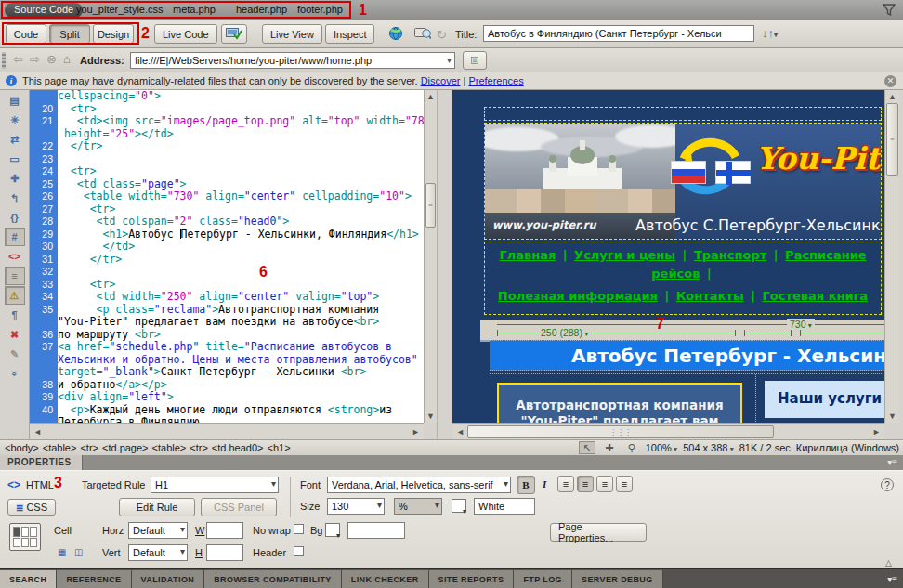 This screenshot has height=588, width=903. What do you see at coordinates (376, 530) in the screenshot?
I see `bg-color-input` at bounding box center [376, 530].